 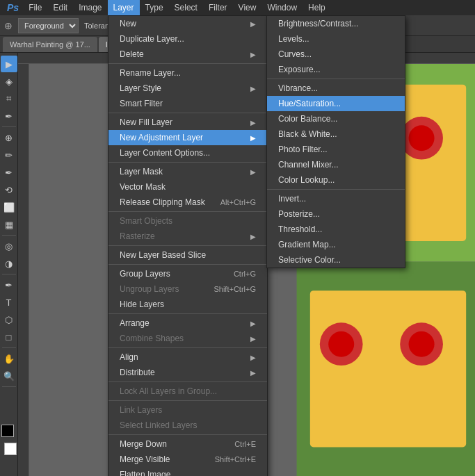 What do you see at coordinates (336, 134) in the screenshot?
I see `submenu-bw: Black & White...` at bounding box center [336, 134].